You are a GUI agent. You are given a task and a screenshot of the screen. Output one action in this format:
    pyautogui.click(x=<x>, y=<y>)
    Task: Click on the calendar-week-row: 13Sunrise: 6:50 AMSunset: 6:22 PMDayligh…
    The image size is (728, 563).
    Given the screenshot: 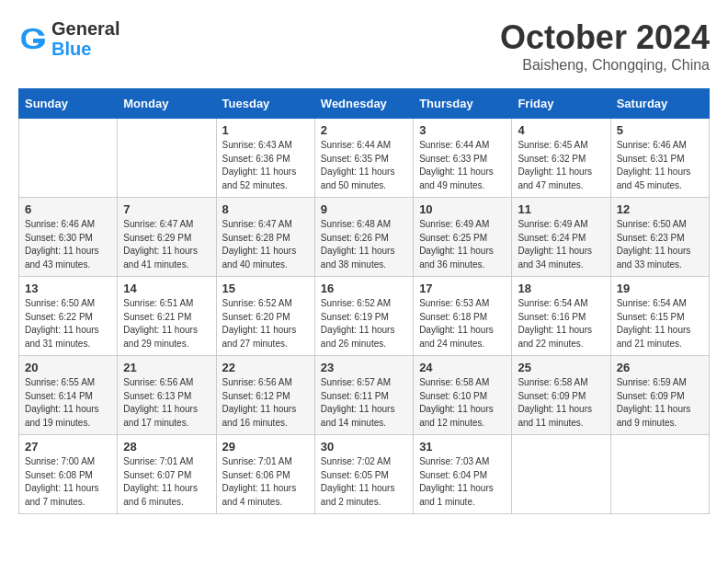 What is the action you would take?
    pyautogui.click(x=364, y=316)
    